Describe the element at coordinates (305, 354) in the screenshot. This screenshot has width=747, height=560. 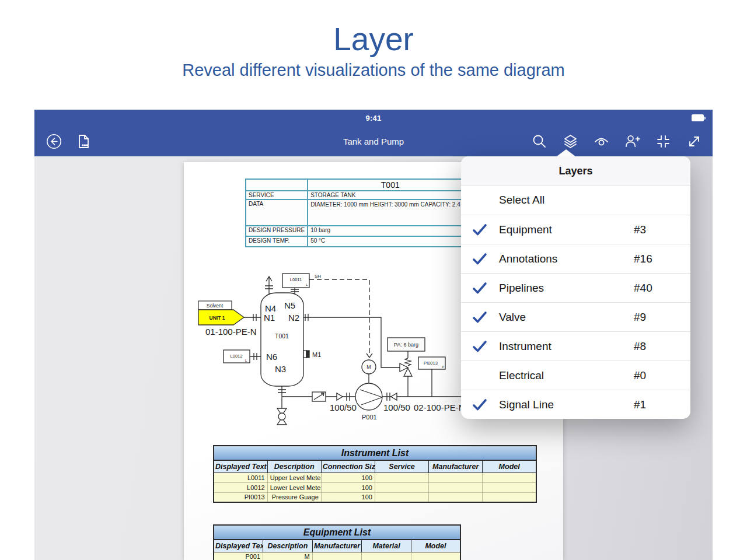
I see `m1-connection` at that location.